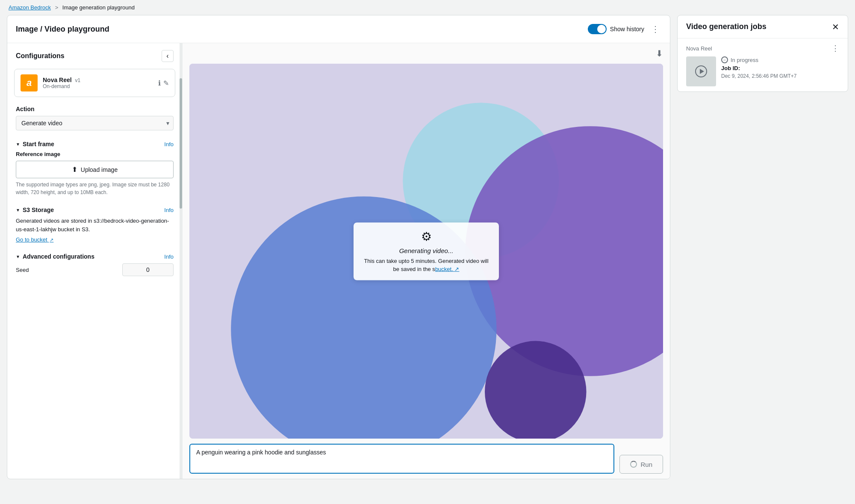 The width and height of the screenshot is (855, 504). Describe the element at coordinates (95, 123) in the screenshot. I see `action-select: Generate video` at that location.